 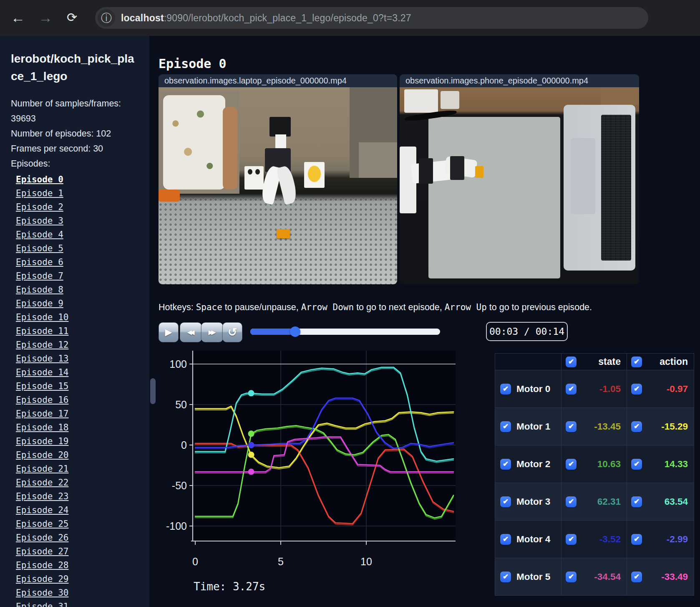 What do you see at coordinates (40, 207) in the screenshot?
I see `episode-link-2: Episode 2` at bounding box center [40, 207].